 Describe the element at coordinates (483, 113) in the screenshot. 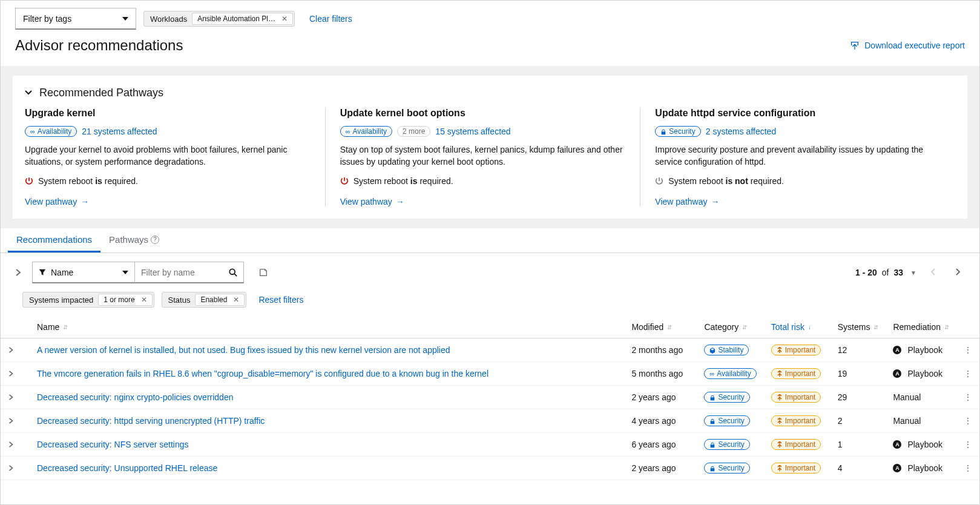

I see `pathway-title: Update kernel boot options` at that location.